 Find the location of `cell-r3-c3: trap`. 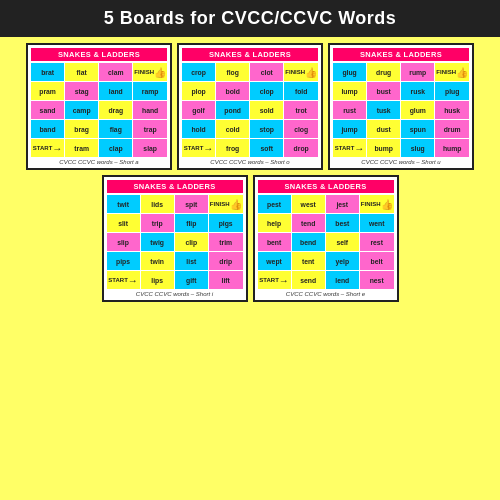

cell-r3-c3: trap is located at coordinates (150, 129).